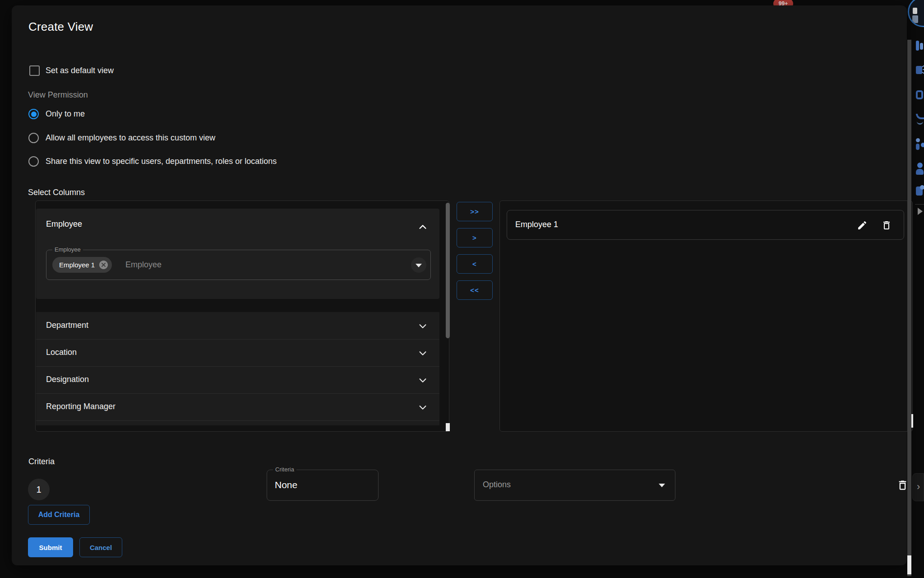 This screenshot has width=924, height=578. I want to click on dialog-title: Create View, so click(60, 27).